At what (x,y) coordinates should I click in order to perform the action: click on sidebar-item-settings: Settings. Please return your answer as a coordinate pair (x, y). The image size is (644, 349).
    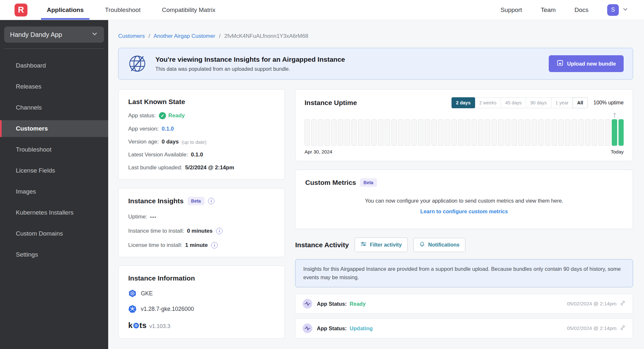
    Looking at the image, I should click on (54, 255).